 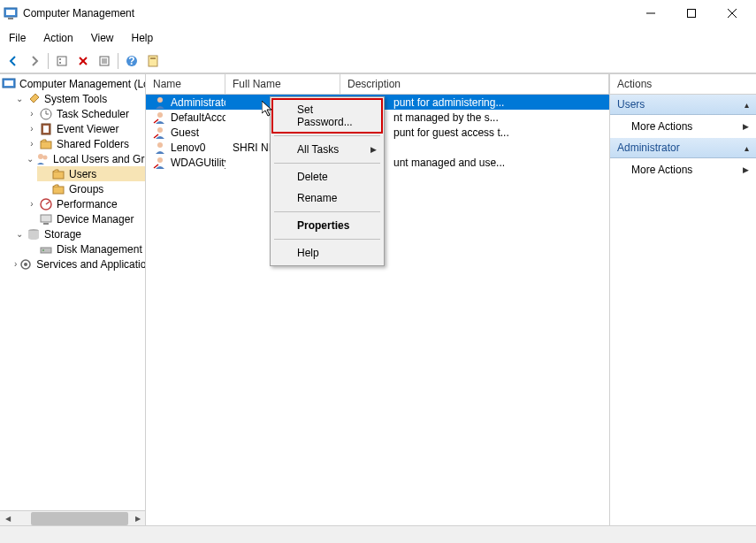 I want to click on wrench-icon, so click(x=34, y=99).